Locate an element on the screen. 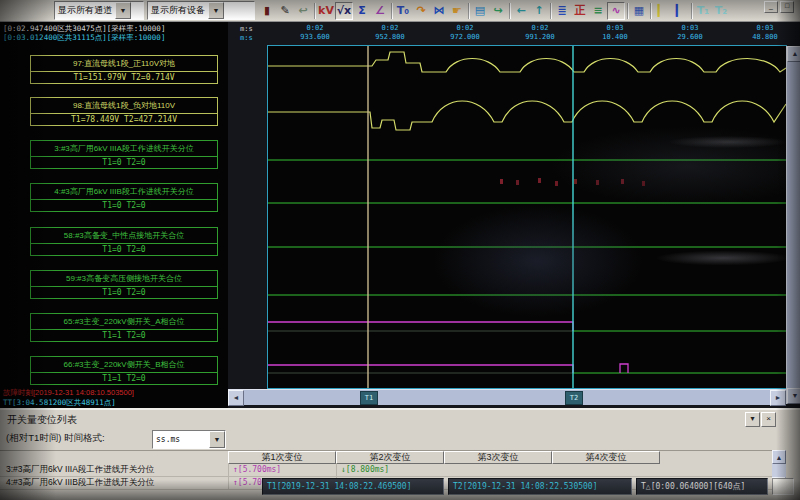 The image size is (800, 500). channel-box: 58:#3高备变_中性点接地开关合位T1=0 T2=0 is located at coordinates (124, 242).